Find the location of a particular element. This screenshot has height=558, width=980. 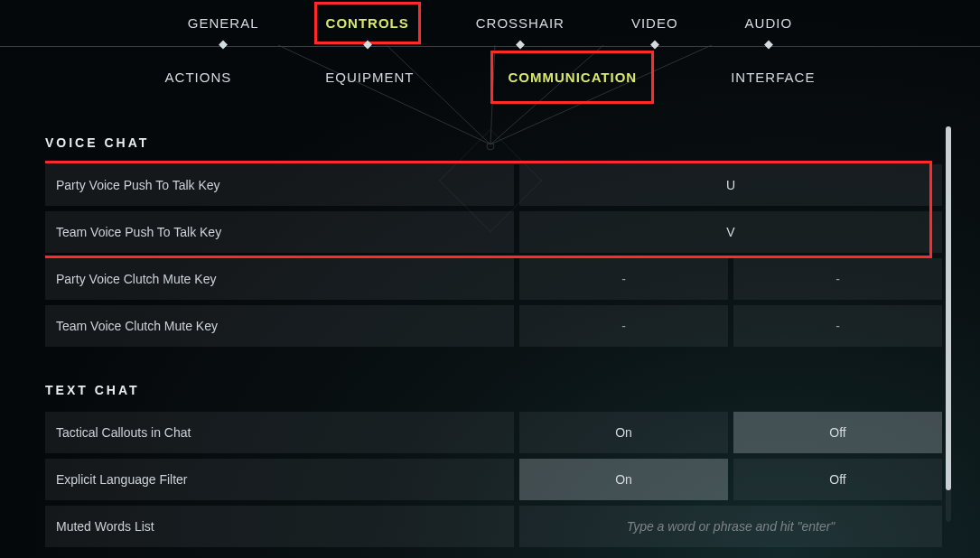

keybind-value: U is located at coordinates (731, 185).